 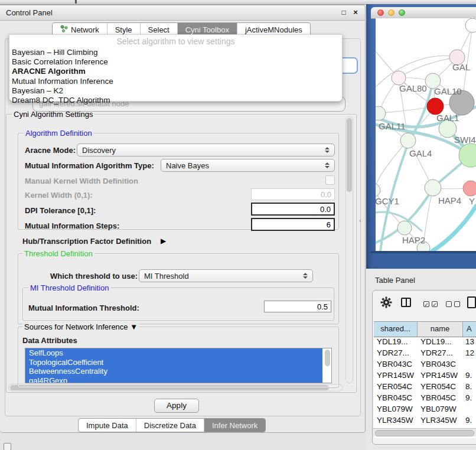 What do you see at coordinates (406, 302) in the screenshot?
I see `columns-icon` at bounding box center [406, 302].